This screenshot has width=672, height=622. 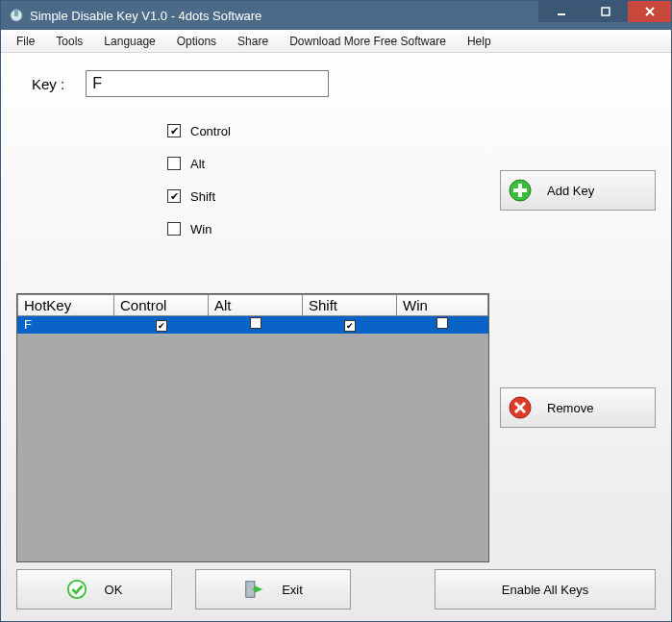 What do you see at coordinates (69, 41) in the screenshot?
I see `menu-tools: Tools` at bounding box center [69, 41].